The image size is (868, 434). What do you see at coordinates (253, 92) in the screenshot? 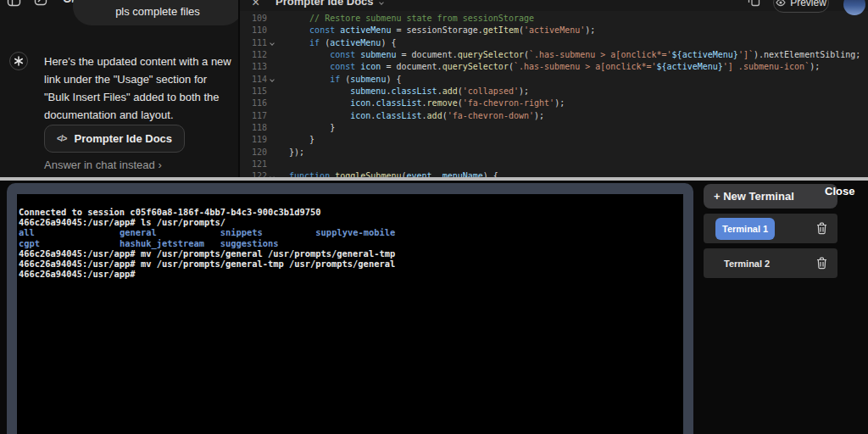
I see `line-number: 115` at bounding box center [253, 92].